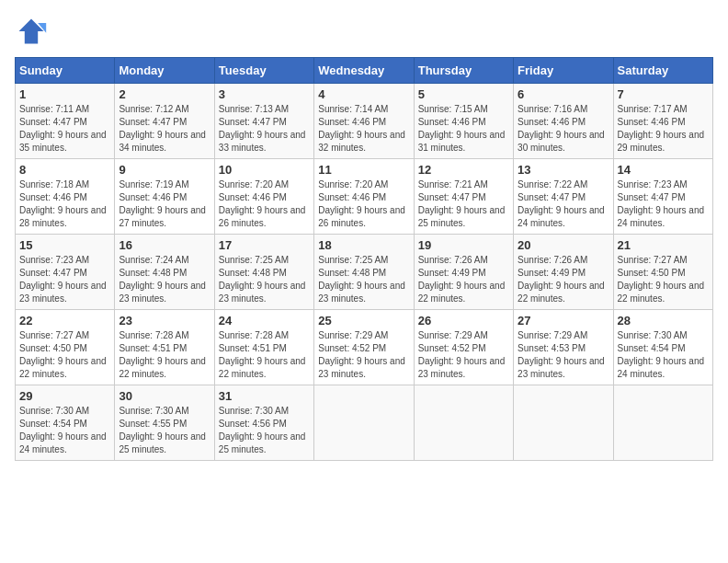 This screenshot has height=563, width=728. What do you see at coordinates (563, 129) in the screenshot?
I see `day-info: Sunrise: 7:16 AM Sunset: 4:46 PM Dayligh…` at bounding box center [563, 129].